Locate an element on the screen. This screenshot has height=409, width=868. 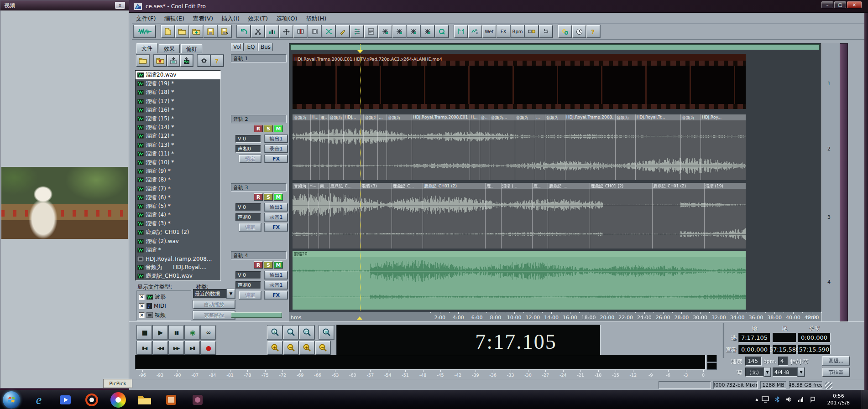
app-titlebar: ce.ses* - Cool Edit Pro –▢× is located at coordinates (498, 6).